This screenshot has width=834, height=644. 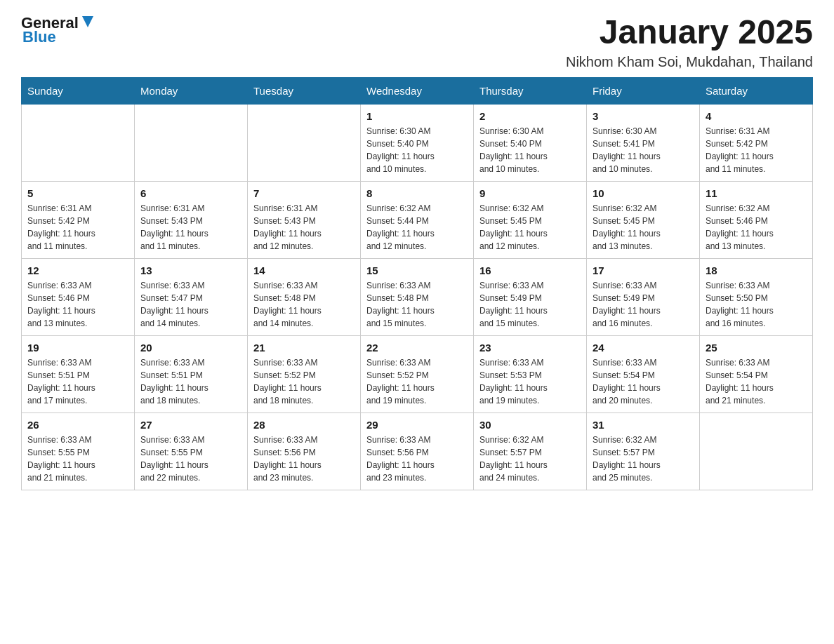 I want to click on day-info: Sunrise: 6:32 AMSunset: 5:57 PMDaylight:…, so click(x=643, y=459).